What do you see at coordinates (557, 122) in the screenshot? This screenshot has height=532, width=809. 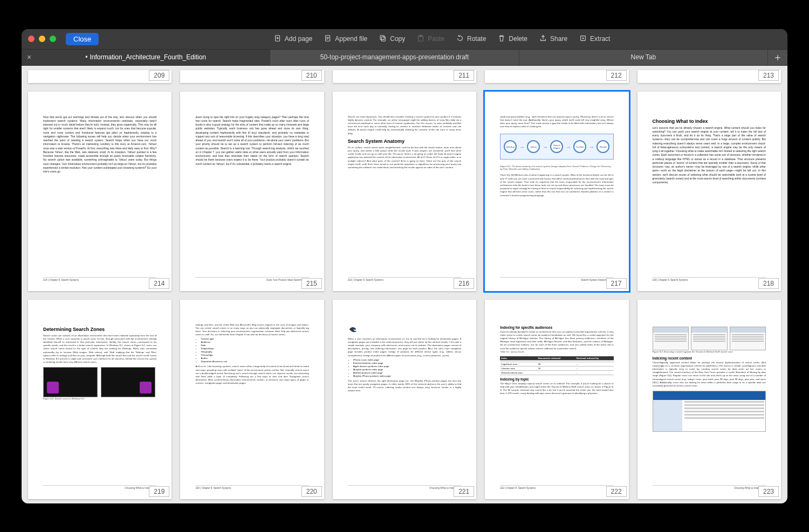 I see `page-intro: ated) and query builders (e.g., spell ch…` at bounding box center [557, 122].